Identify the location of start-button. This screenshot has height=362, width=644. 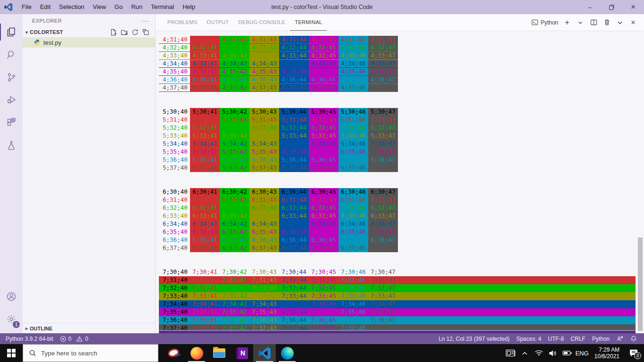
(11, 353).